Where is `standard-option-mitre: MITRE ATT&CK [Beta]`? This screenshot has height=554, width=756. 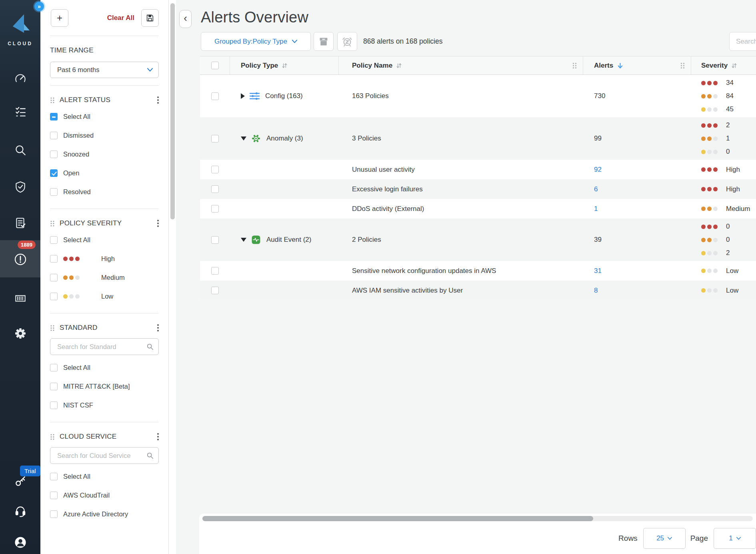
standard-option-mitre: MITRE ATT&CK [Beta] is located at coordinates (104, 387).